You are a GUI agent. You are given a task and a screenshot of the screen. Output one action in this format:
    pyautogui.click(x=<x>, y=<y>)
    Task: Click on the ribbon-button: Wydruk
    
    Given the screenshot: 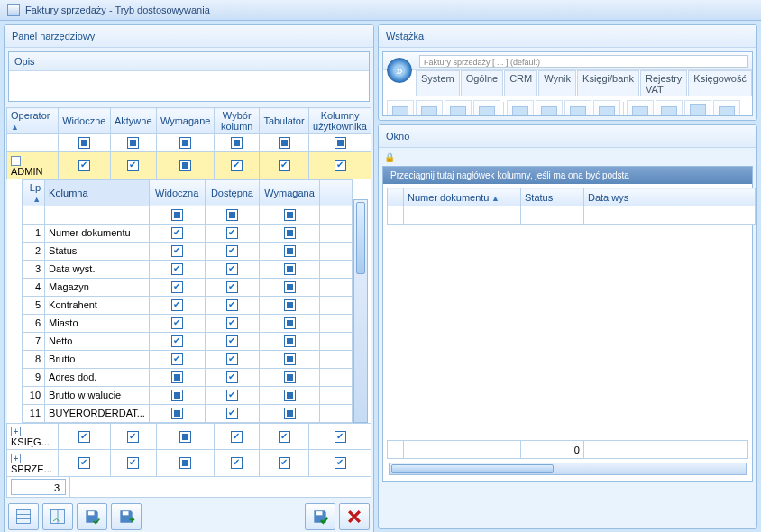 What is the action you would take?
    pyautogui.click(x=429, y=108)
    